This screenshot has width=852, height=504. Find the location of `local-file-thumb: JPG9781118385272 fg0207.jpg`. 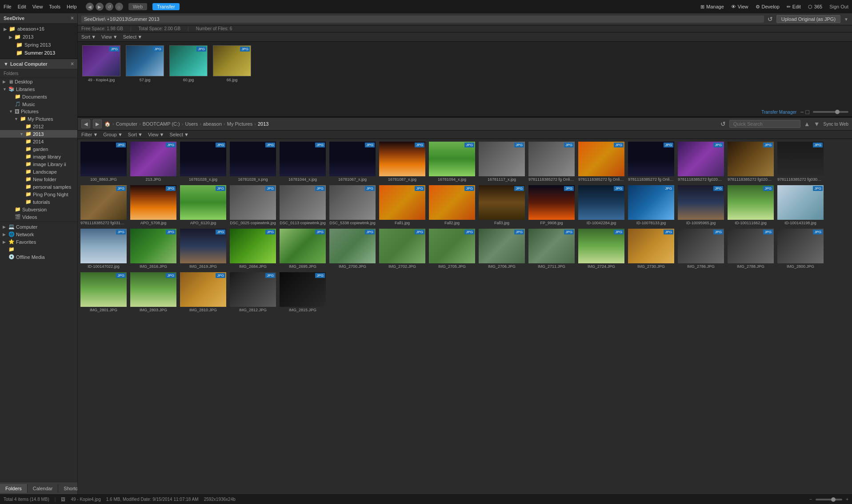

local-file-thumb: JPG9781118385272 fg0207.jpg is located at coordinates (751, 162).